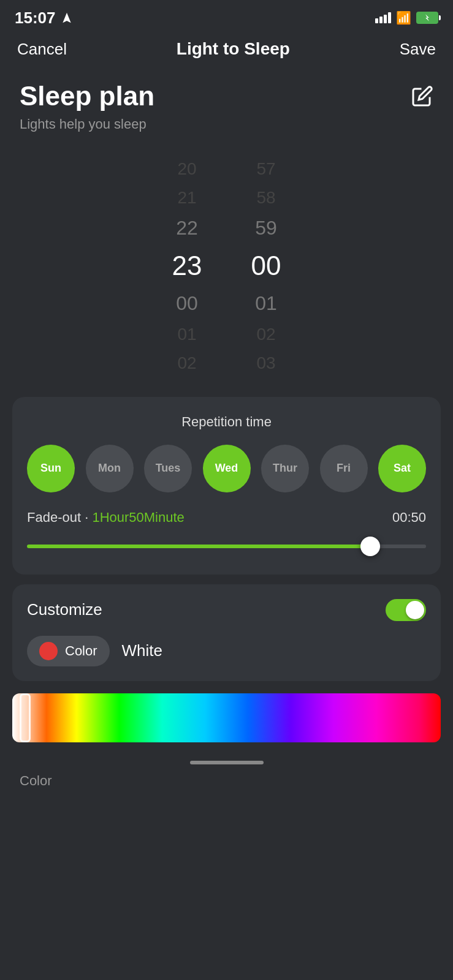  What do you see at coordinates (186, 334) in the screenshot?
I see `hour-item: 01` at bounding box center [186, 334].